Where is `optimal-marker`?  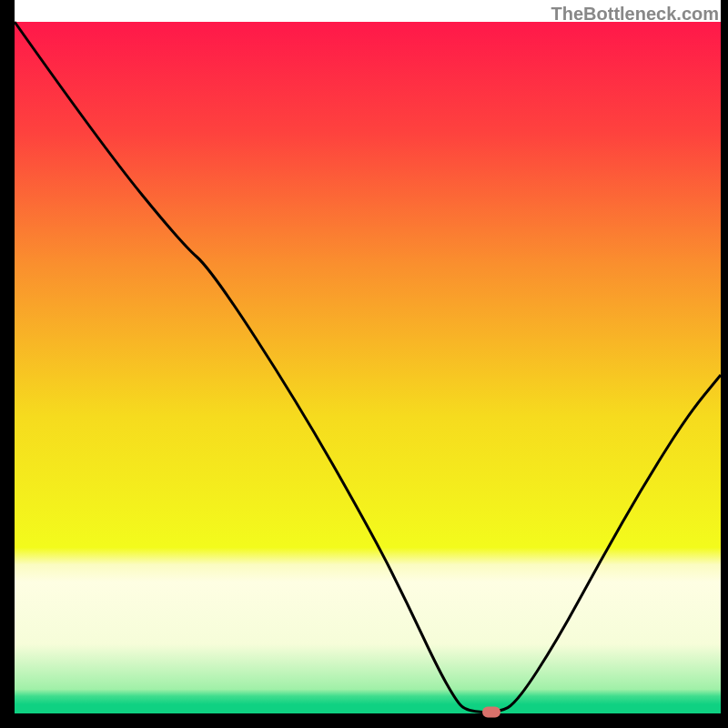
optimal-marker is located at coordinates (491, 712).